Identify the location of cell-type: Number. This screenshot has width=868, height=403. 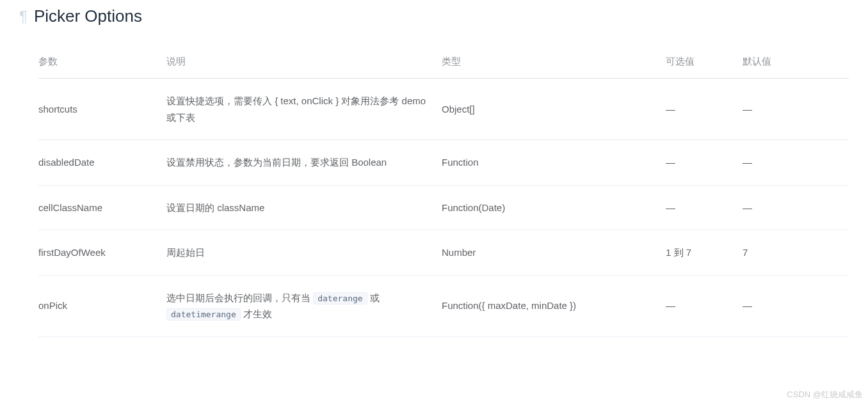
(554, 253).